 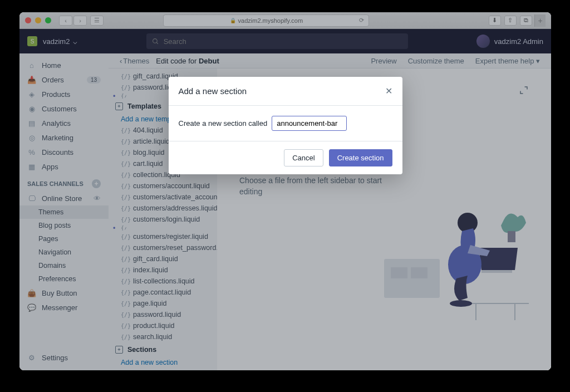 What do you see at coordinates (389, 91) in the screenshot?
I see `close-icon: ✕` at bounding box center [389, 91].